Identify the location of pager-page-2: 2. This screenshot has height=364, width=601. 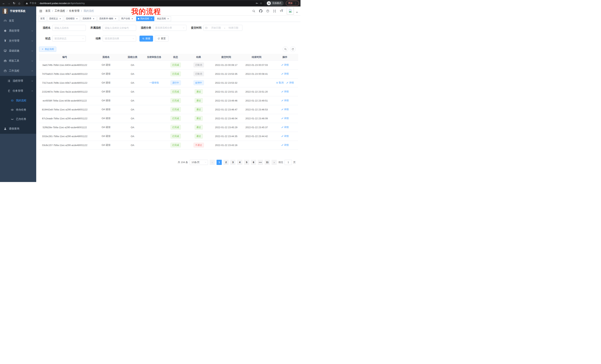
(226, 162).